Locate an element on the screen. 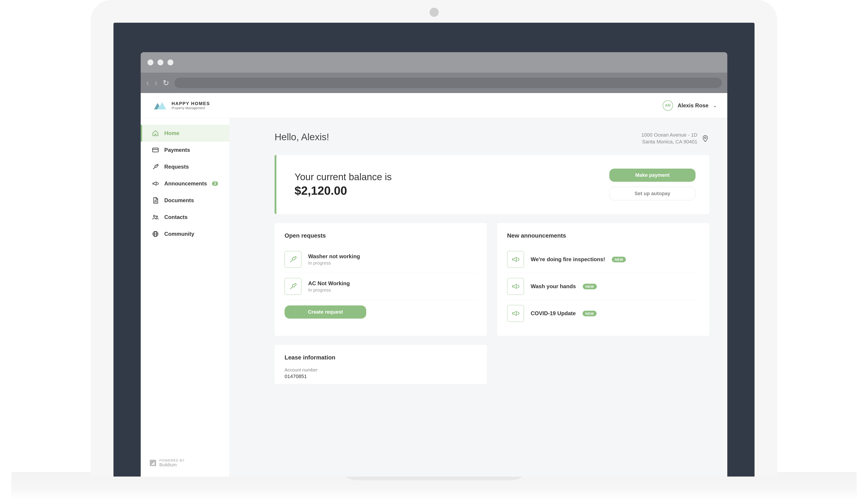 The height and width of the screenshot is (504, 868). sidebar-item-label: Documents is located at coordinates (179, 200).